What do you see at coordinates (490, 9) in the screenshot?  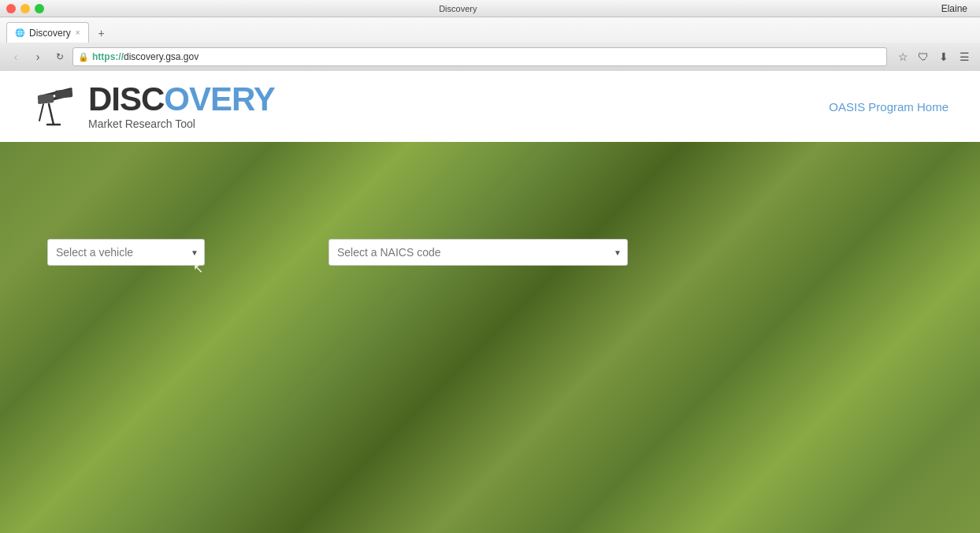 I see `mac-titlebar: Discovery Elaine` at bounding box center [490, 9].